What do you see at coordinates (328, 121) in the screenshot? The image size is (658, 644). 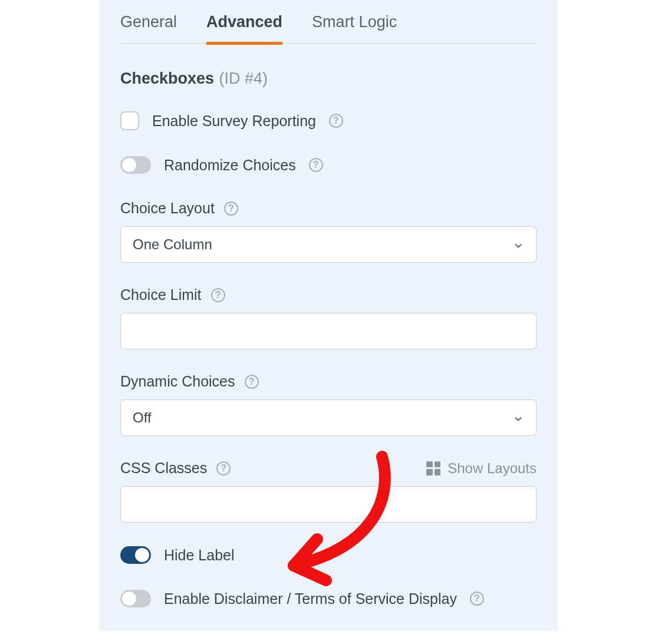 I see `row-enable-survey-reporting: Enable Survey Reporting ?` at bounding box center [328, 121].